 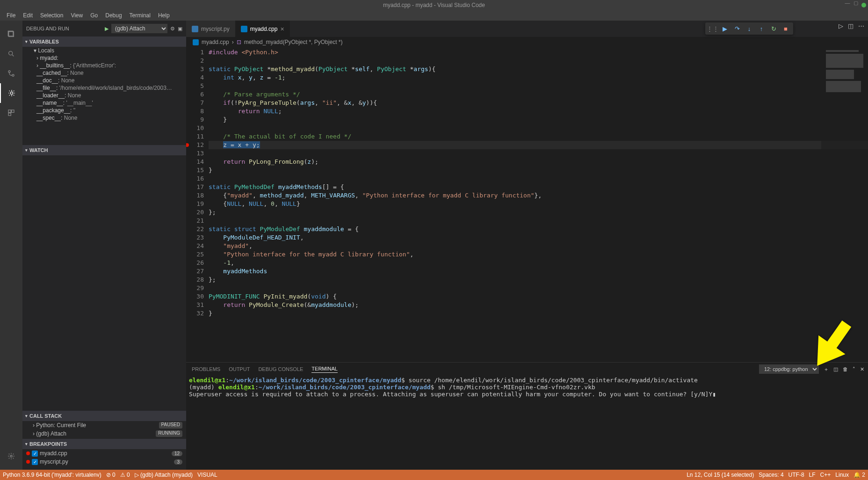 I want to click on debug-config-select: (gdb) Attach, so click(x=139, y=29).